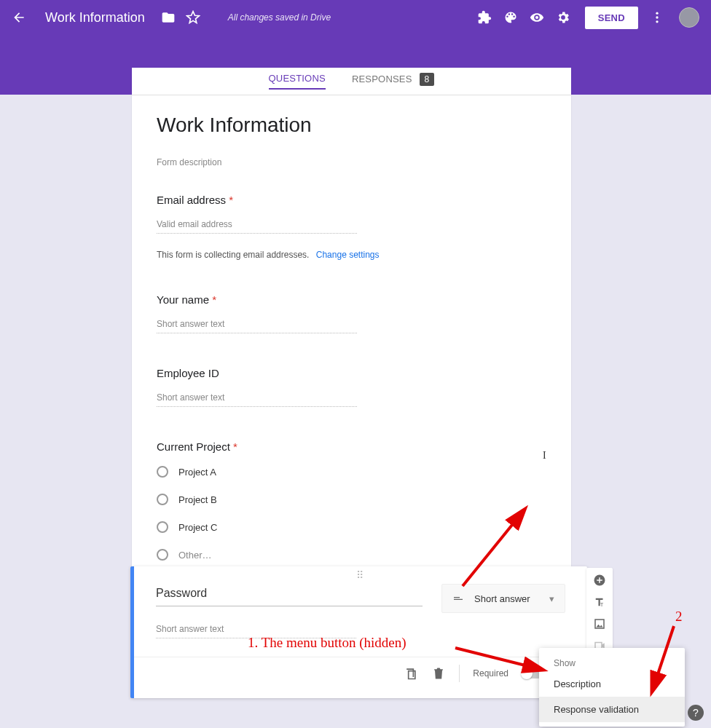 The image size is (711, 728). What do you see at coordinates (612, 17) in the screenshot?
I see `send-button: SEND` at bounding box center [612, 17].